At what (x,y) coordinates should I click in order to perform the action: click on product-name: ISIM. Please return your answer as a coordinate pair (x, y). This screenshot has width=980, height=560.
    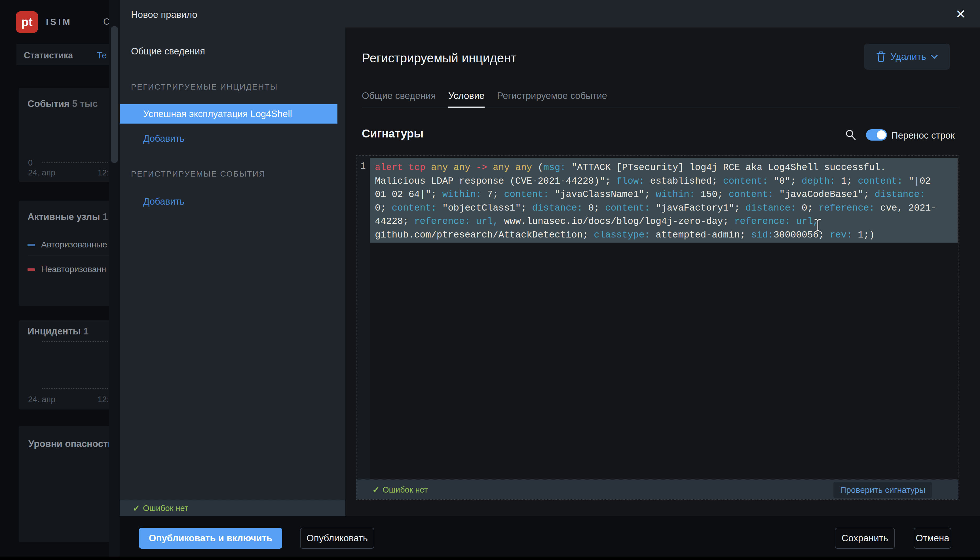
    Looking at the image, I should click on (59, 22).